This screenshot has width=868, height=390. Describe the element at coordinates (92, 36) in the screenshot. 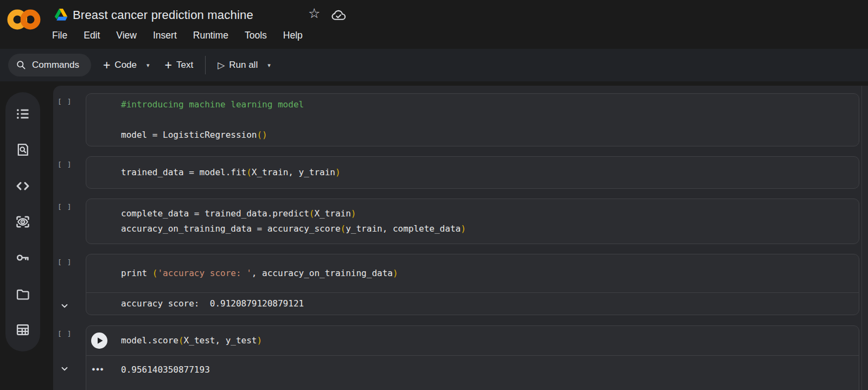

I see `menu-edit: Edit` at that location.